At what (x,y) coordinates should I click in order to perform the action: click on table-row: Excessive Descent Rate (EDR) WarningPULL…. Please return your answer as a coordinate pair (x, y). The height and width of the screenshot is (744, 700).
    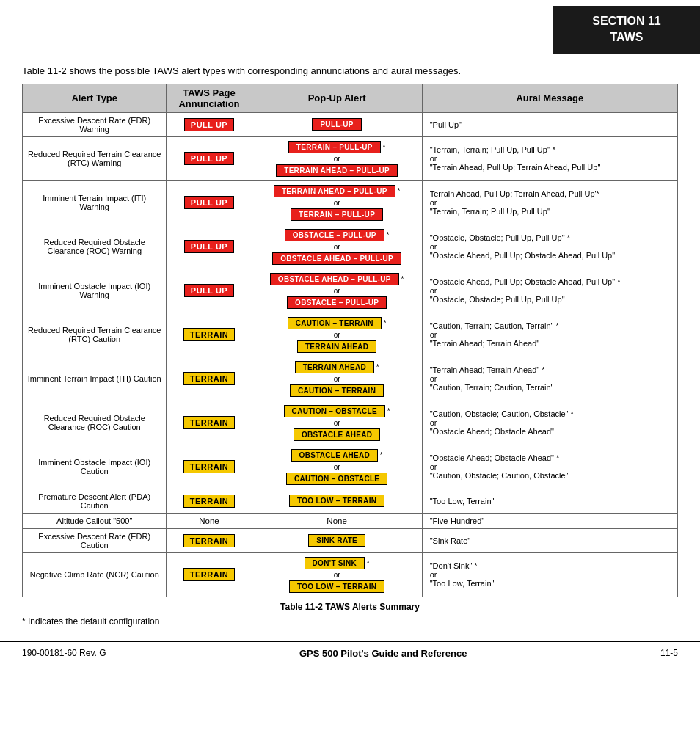
    Looking at the image, I should click on (351, 125).